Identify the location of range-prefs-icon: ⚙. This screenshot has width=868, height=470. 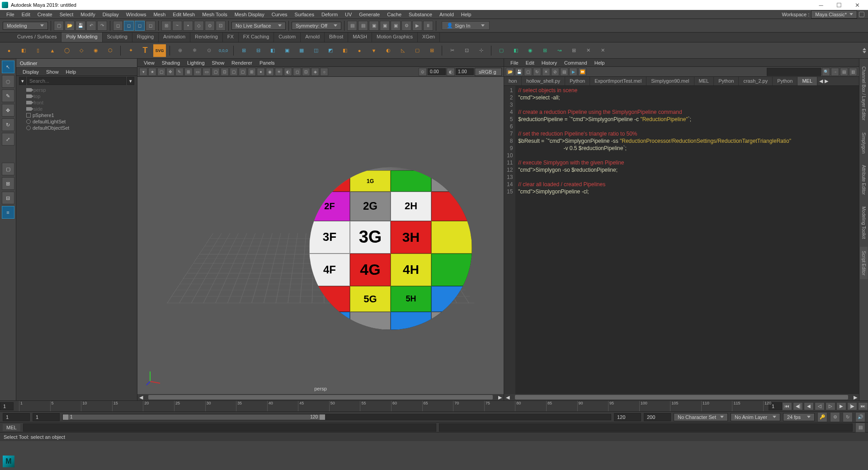
(835, 417).